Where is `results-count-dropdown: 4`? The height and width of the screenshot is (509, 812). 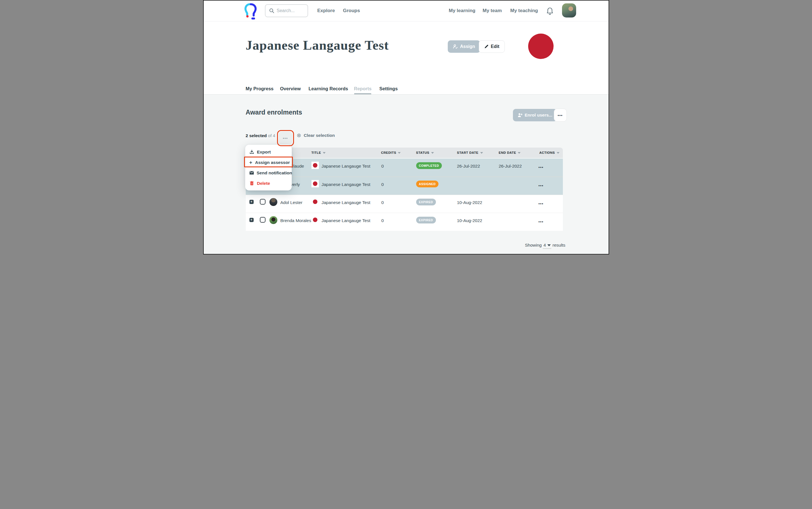
results-count-dropdown: 4 is located at coordinates (547, 246).